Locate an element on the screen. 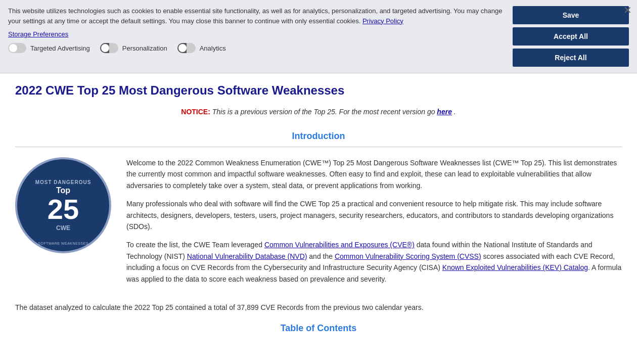 Image resolution: width=637 pixels, height=364 pixels. notice-label: NOTICE: is located at coordinates (196, 112).